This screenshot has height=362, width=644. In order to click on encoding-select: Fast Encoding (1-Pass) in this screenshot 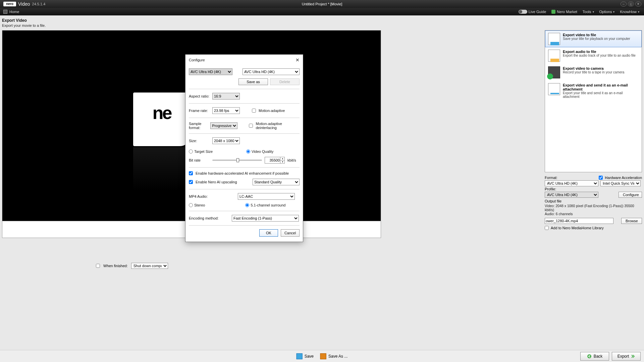, I will do `click(265, 218)`.